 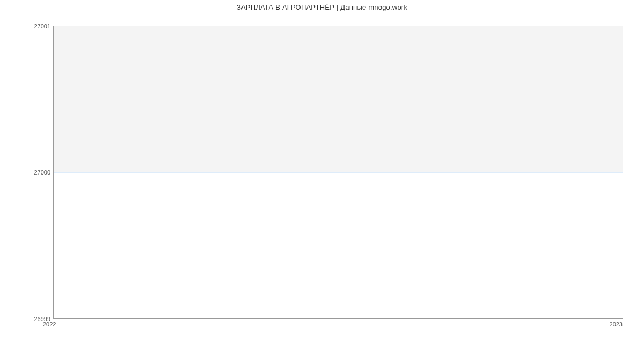 What do you see at coordinates (338, 172) in the screenshot?
I see `data-line` at bounding box center [338, 172].